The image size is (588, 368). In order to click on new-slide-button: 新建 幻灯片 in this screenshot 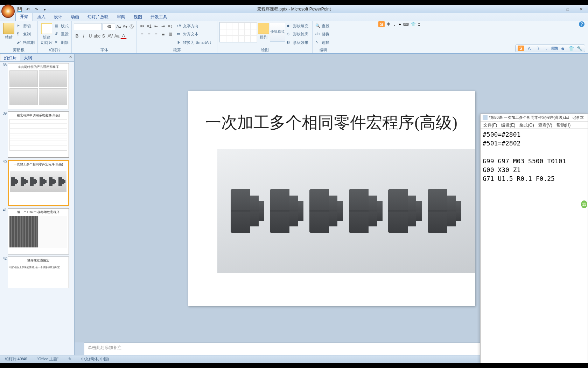, I will do `click(47, 34)`.